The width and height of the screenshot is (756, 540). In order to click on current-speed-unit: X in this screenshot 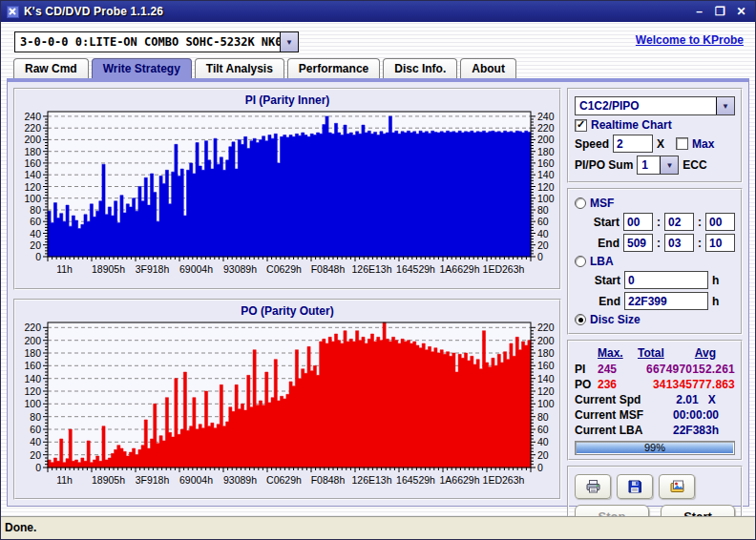, I will do `click(712, 400)`.